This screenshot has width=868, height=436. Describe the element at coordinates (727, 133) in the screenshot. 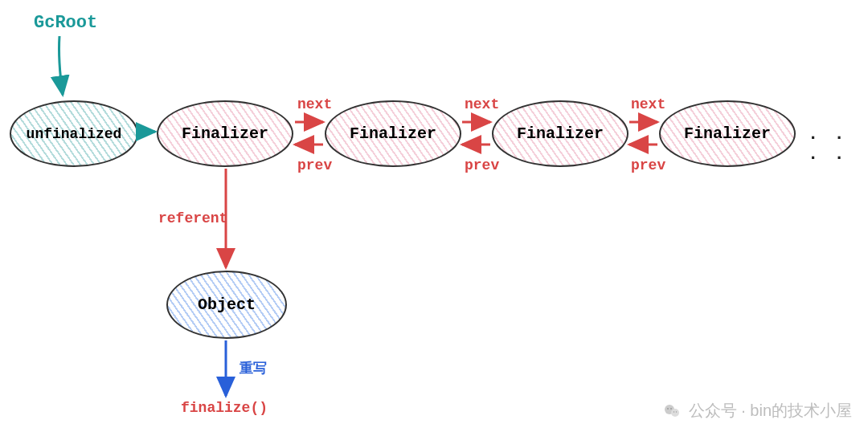

I see `node-finalizer-4-text: Finalizer` at that location.